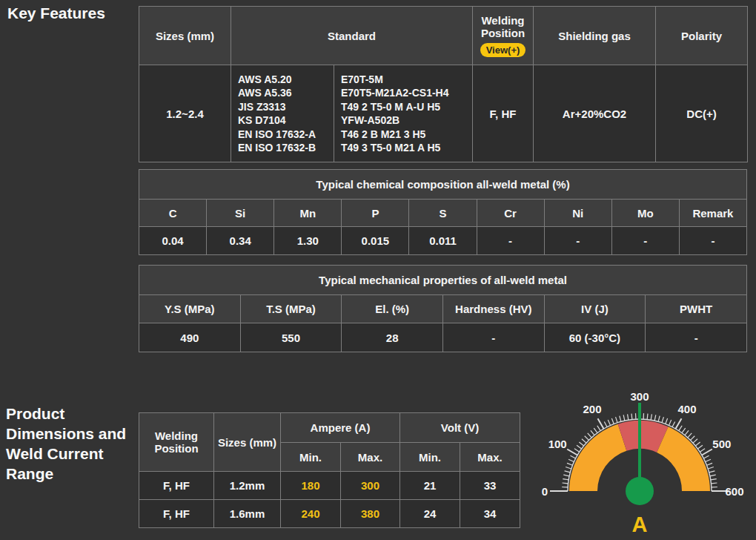 The image size is (756, 540). What do you see at coordinates (491, 514) in the screenshot?
I see `current-volt-max: 34` at bounding box center [491, 514].